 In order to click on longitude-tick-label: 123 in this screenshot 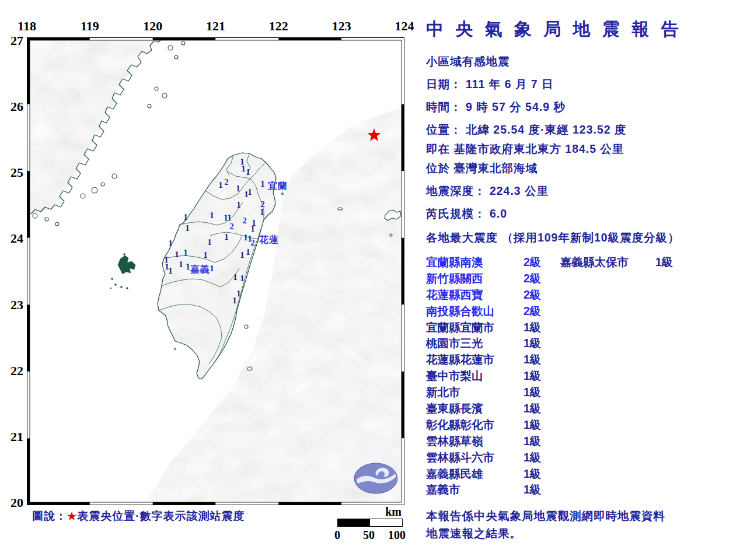, I will do `click(342, 26)`.